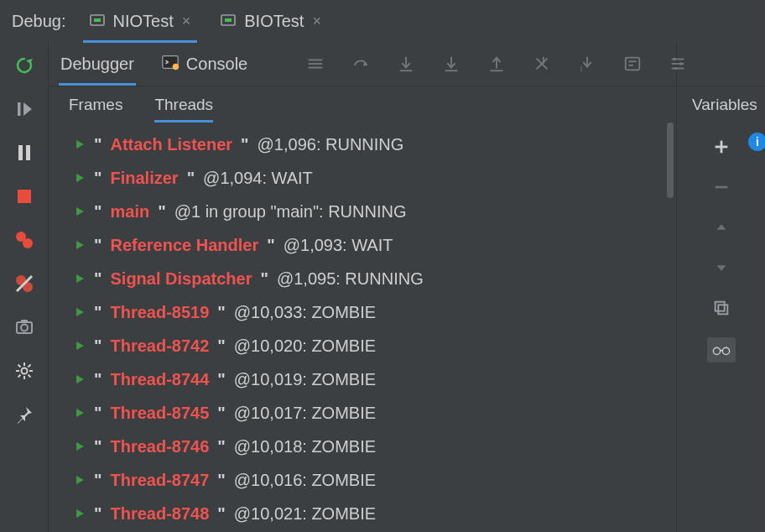 This screenshot has width=765, height=532. Describe the element at coordinates (678, 64) in the screenshot. I see `trace-current-stream-chain-icon` at that location.